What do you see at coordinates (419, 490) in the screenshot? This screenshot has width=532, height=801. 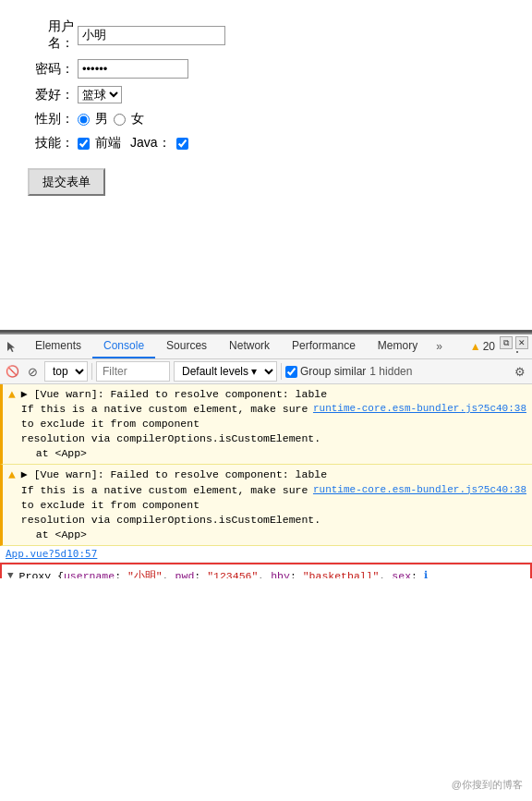 I see `warning-link-2: runtime-core.esm-bundler.js?5c40:38` at bounding box center [419, 490].